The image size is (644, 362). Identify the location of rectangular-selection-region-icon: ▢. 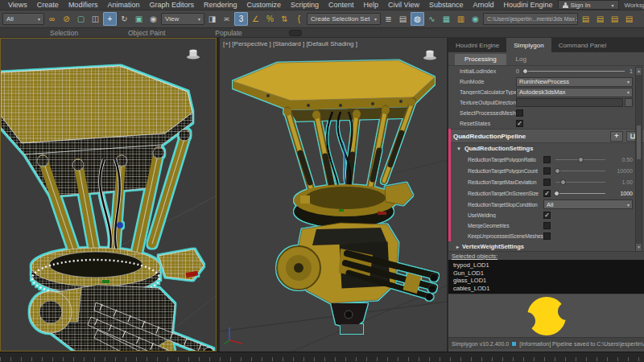
(80, 19).